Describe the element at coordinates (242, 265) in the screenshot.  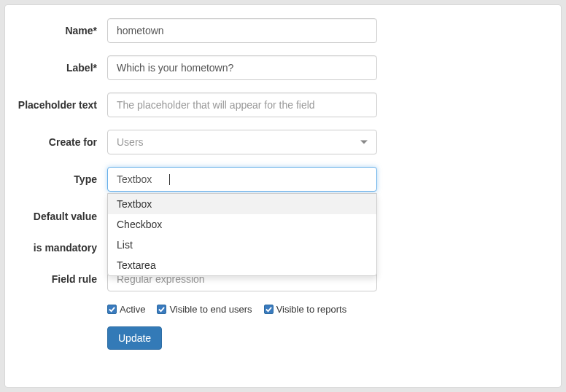
I see `type-option-textarea: Textarea` at that location.